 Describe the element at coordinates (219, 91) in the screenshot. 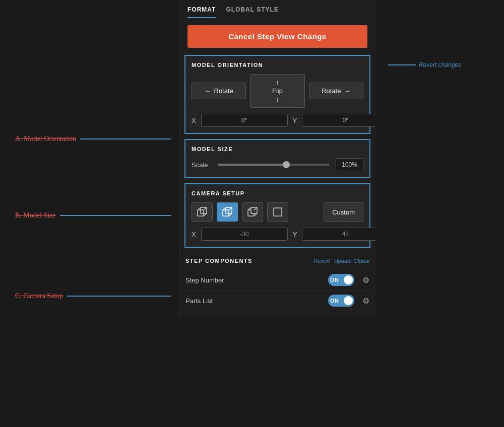

I see `rotate-left-button: ← Rotate` at that location.